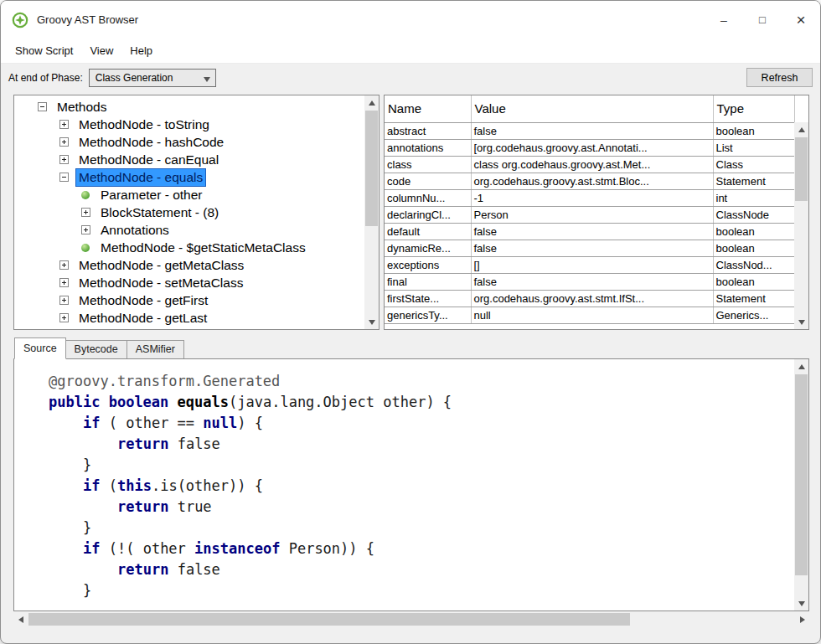 The width and height of the screenshot is (821, 644). Describe the element at coordinates (590, 265) in the screenshot. I see `table-row: exceptions[]ClassNod...` at that location.